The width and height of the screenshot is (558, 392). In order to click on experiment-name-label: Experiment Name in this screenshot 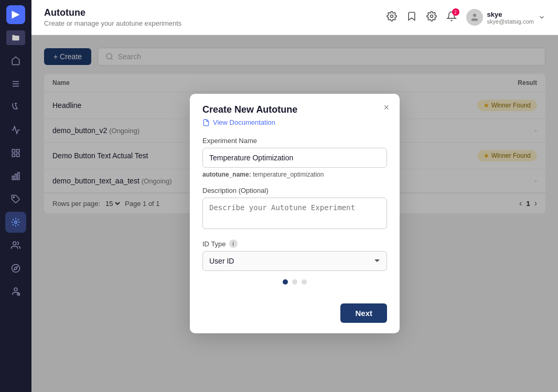, I will do `click(295, 140)`.